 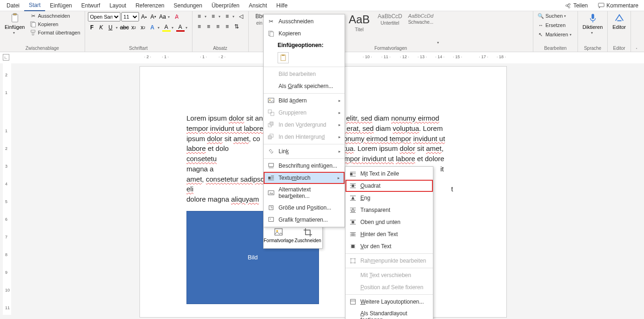 What do you see at coordinates (339, 151) in the screenshot?
I see `chevron-right-icon: ▸` at bounding box center [339, 151].